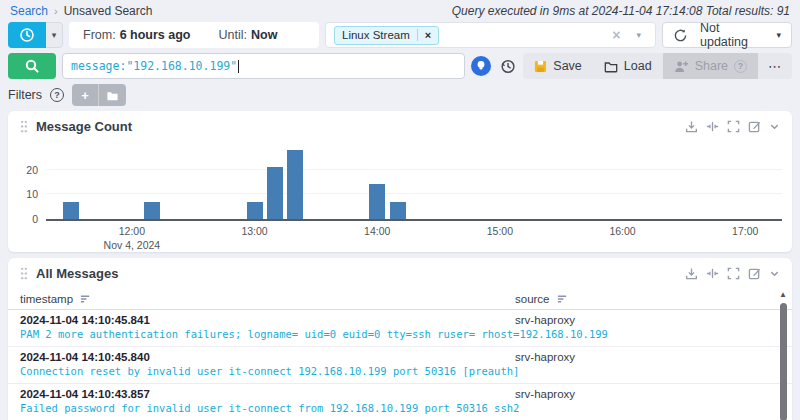  I want to click on chart-y-tick-label: 10, so click(32, 194).